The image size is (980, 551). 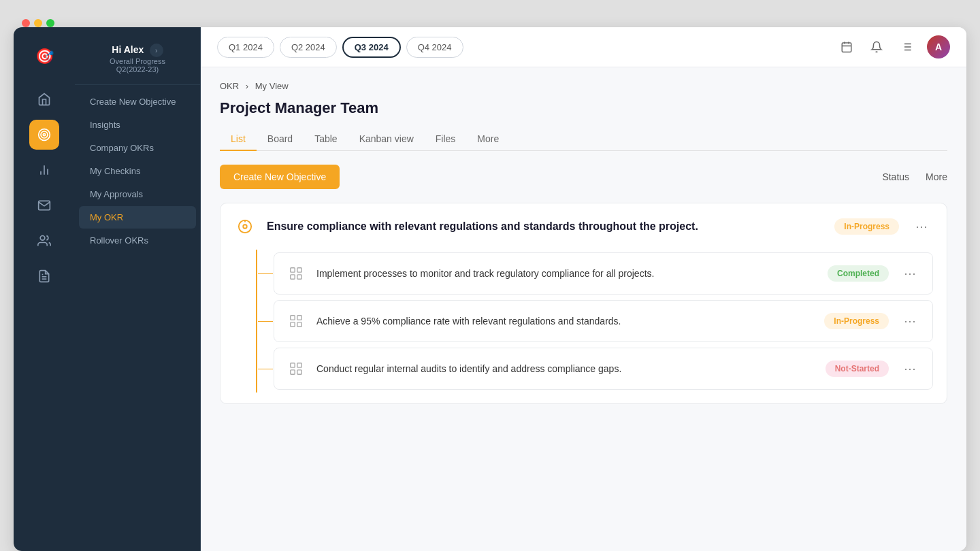 What do you see at coordinates (584, 177) in the screenshot?
I see `toolbar-row: Create New Objective Status More` at bounding box center [584, 177].